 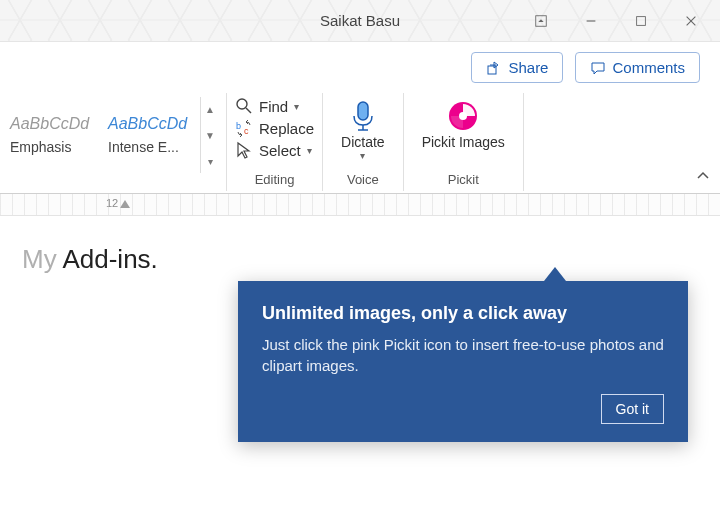 I want to click on got-it-label: Got it, so click(x=632, y=409).